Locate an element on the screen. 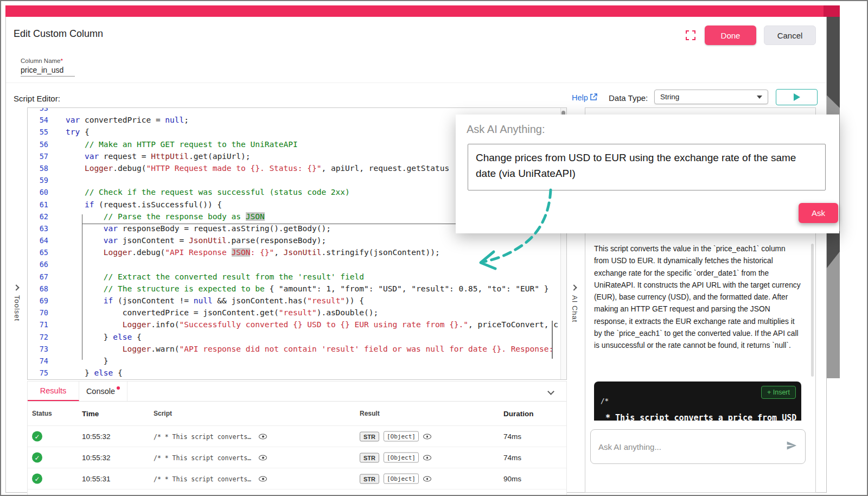 The height and width of the screenshot is (496, 868). data-type-label: Data Type: is located at coordinates (628, 98).